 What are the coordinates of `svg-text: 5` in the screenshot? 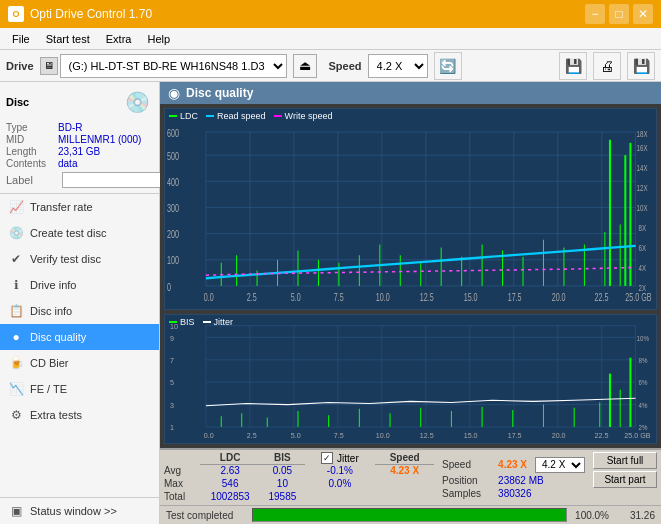 It's located at (172, 382).